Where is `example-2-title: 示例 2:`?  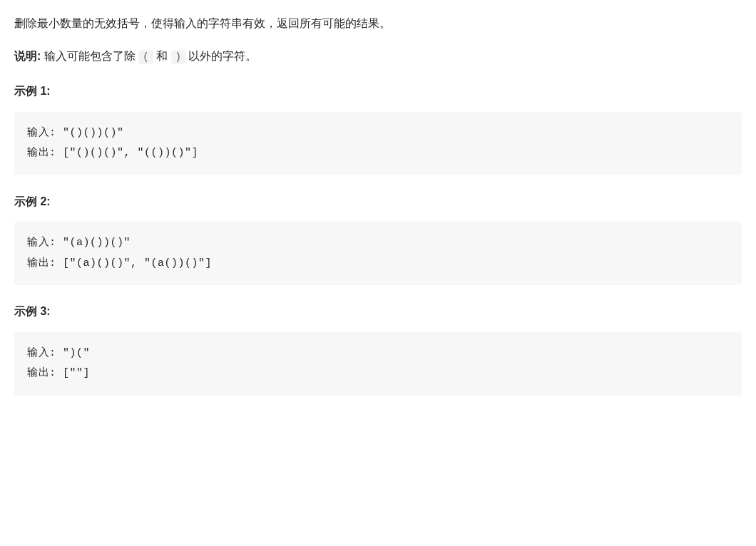
example-2-title: 示例 2: is located at coordinates (378, 202).